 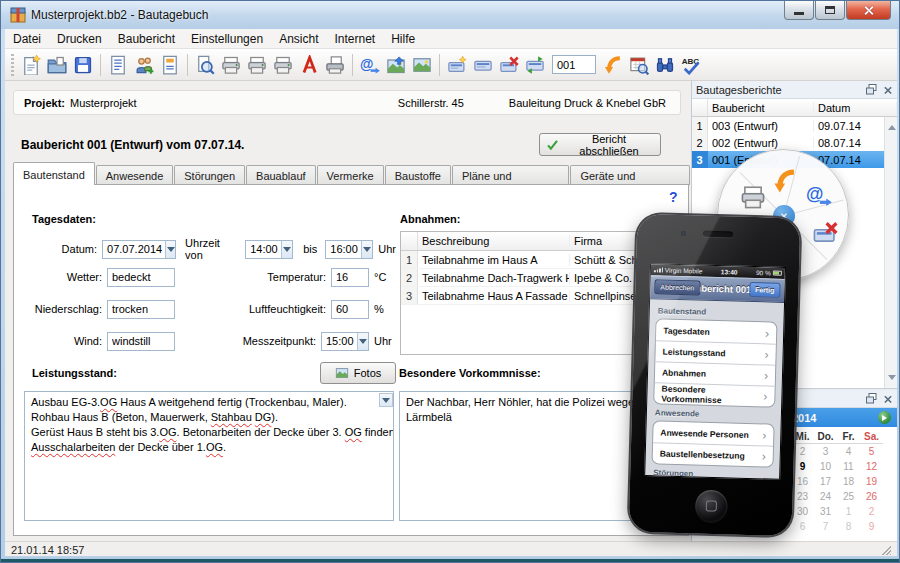 I want to click on column-baubericht: Baubericht, so click(x=761, y=108).